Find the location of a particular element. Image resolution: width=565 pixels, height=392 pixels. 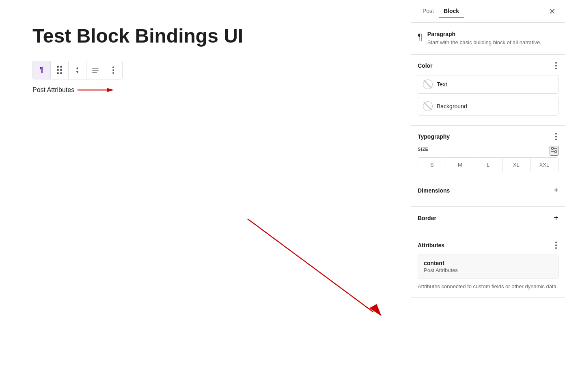

color-text-label: Text is located at coordinates (442, 84).